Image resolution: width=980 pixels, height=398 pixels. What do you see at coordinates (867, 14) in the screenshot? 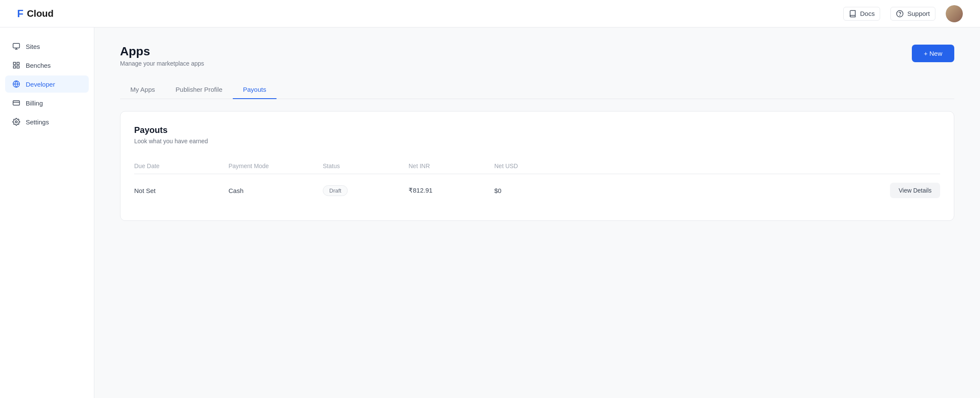
I see `docs-label: Docs` at bounding box center [867, 14].